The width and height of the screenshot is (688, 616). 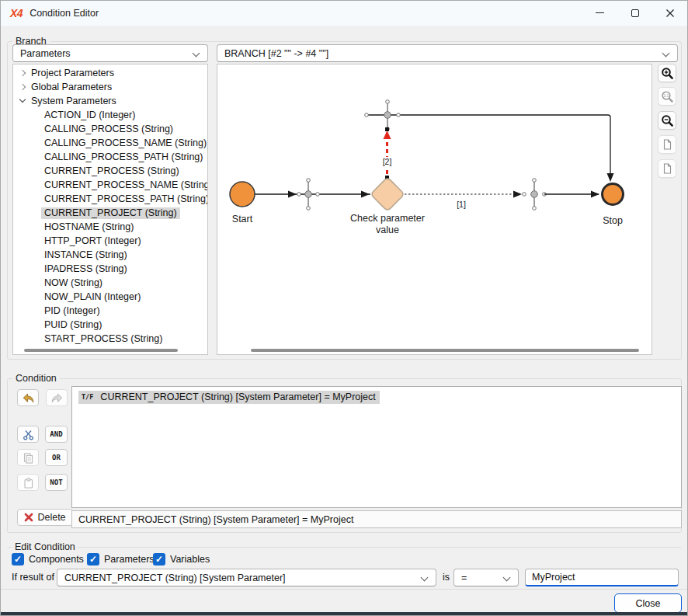 What do you see at coordinates (56, 434) in the screenshot?
I see `and-button-label: AND` at bounding box center [56, 434].